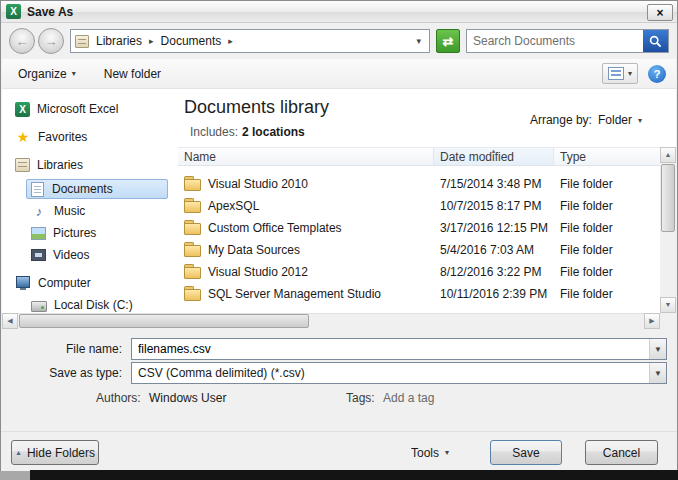 The width and height of the screenshot is (678, 480). I want to click on organize-button: Organize ▾, so click(47, 74).